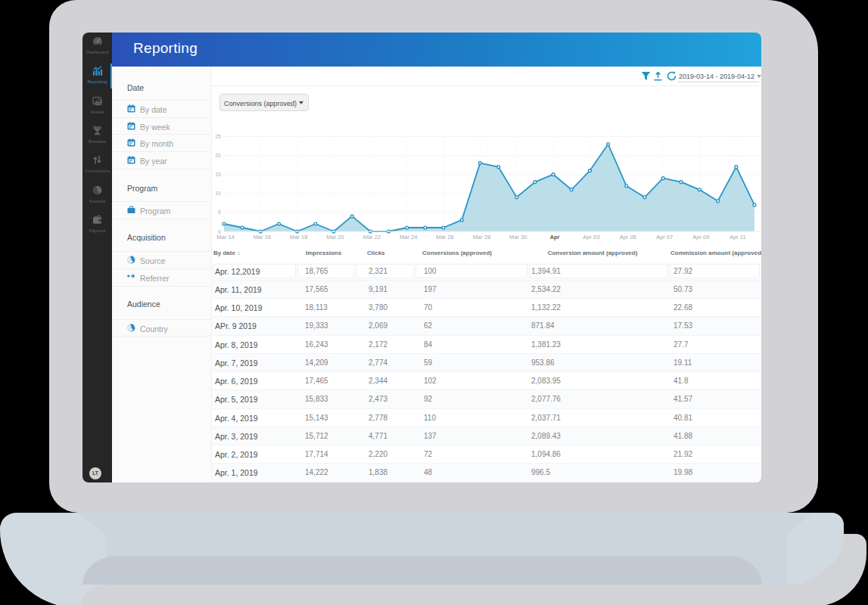 This screenshot has height=605, width=868. What do you see at coordinates (555, 237) in the screenshot?
I see `svg-text: Apr` at bounding box center [555, 237].